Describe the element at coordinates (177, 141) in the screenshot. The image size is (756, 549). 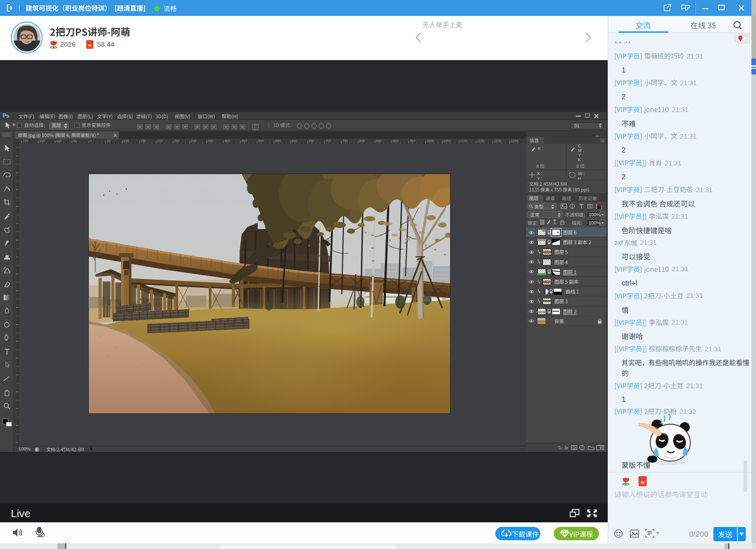
I see `svg-text: 250` at that location.